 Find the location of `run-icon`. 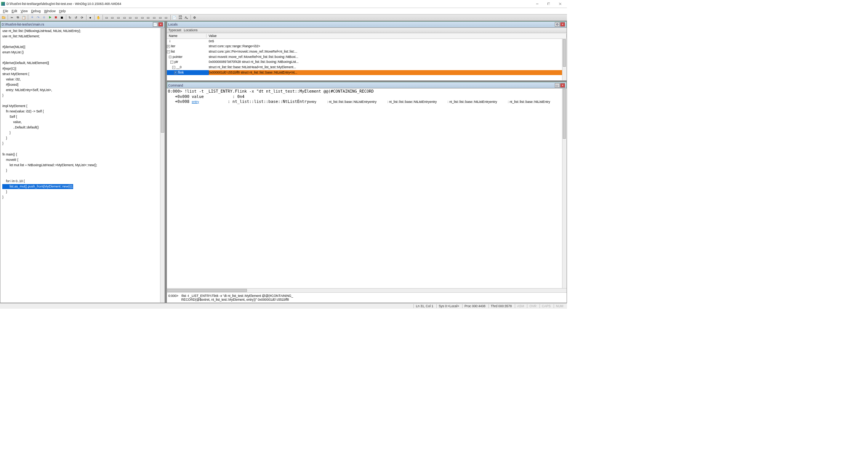

run-icon is located at coordinates (50, 18).